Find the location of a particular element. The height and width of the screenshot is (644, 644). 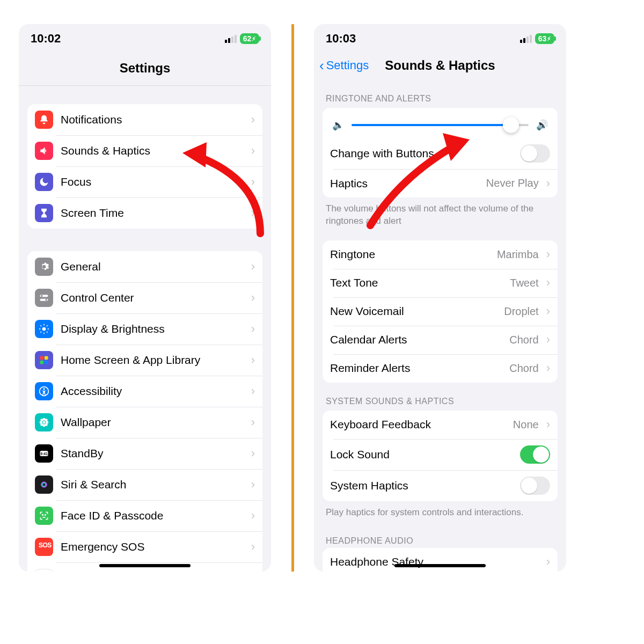

flower-icon is located at coordinates (44, 422).